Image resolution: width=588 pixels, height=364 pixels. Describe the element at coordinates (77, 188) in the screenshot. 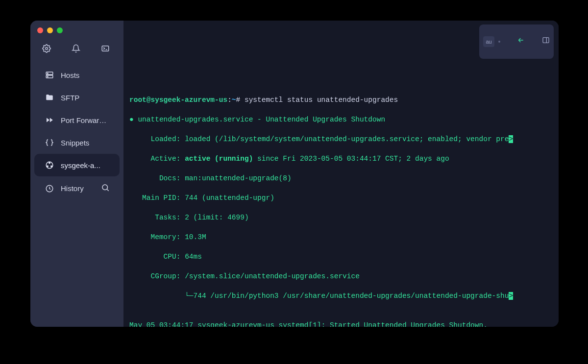

I see `sidebar-item-history: History` at that location.